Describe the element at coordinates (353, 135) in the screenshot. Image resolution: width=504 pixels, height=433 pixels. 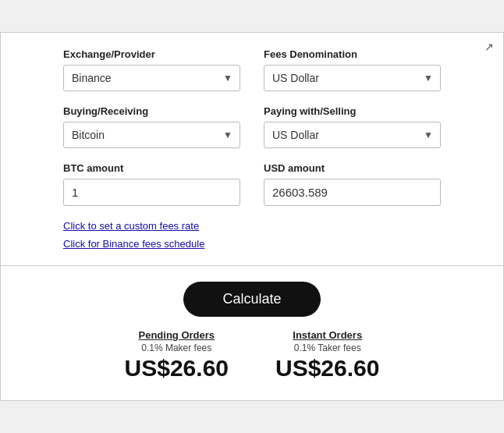
I see `paying-select: US Dollar Bitcoin Euro` at that location.